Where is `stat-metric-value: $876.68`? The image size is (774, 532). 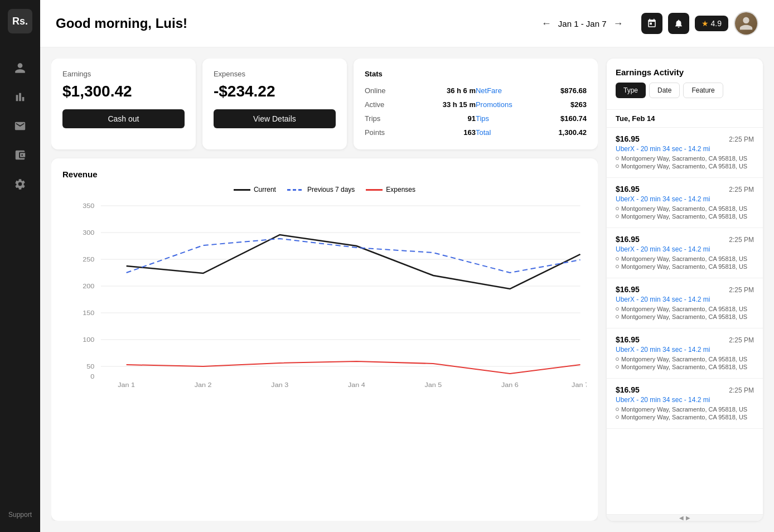
stat-metric-value: $876.68 is located at coordinates (559, 90).